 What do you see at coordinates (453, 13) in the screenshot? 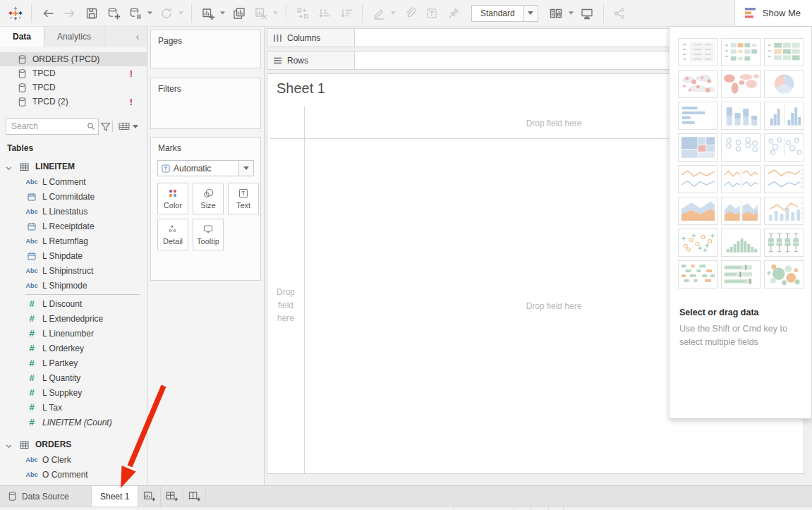
I see `fix-axes-button` at bounding box center [453, 13].